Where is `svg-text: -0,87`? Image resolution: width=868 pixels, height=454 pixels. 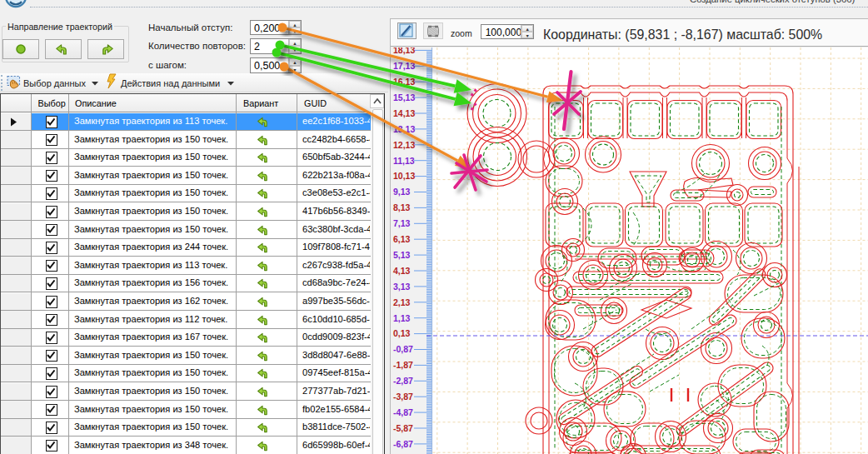
svg-text: -0,87 is located at coordinates (403, 349).